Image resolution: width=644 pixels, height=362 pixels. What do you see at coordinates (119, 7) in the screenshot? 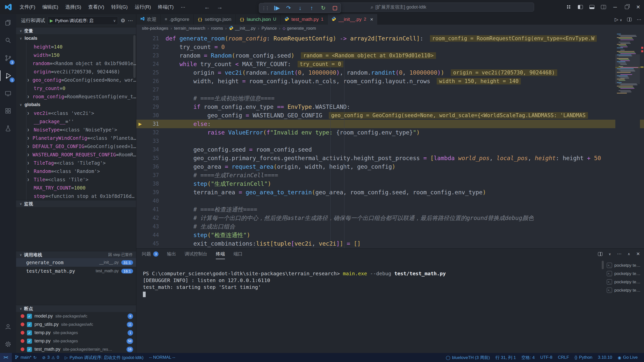
I see `menu-item: 转到(G)` at bounding box center [119, 7].